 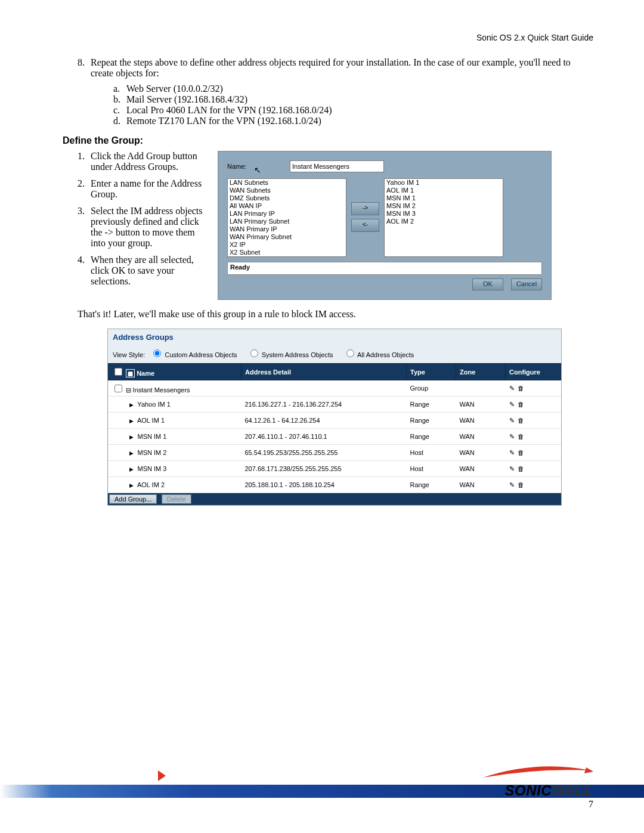 What do you see at coordinates (324, 372) in the screenshot?
I see `col-detail: Address Detail` at bounding box center [324, 372].